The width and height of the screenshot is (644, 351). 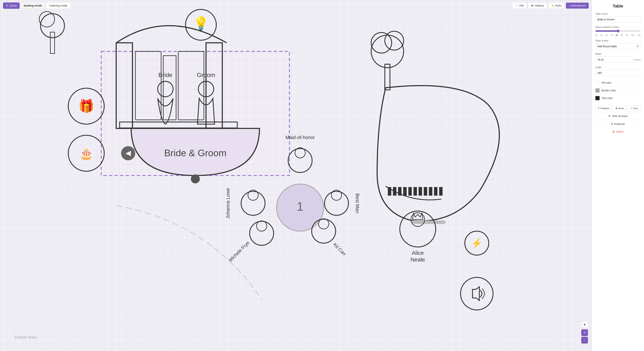 I want to click on border-color-swatch, so click(x=598, y=91).